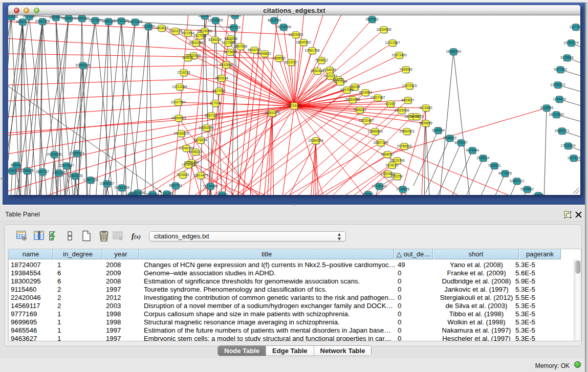 The width and height of the screenshot is (588, 372). I want to click on svg-text: 9146821, so click(265, 53).